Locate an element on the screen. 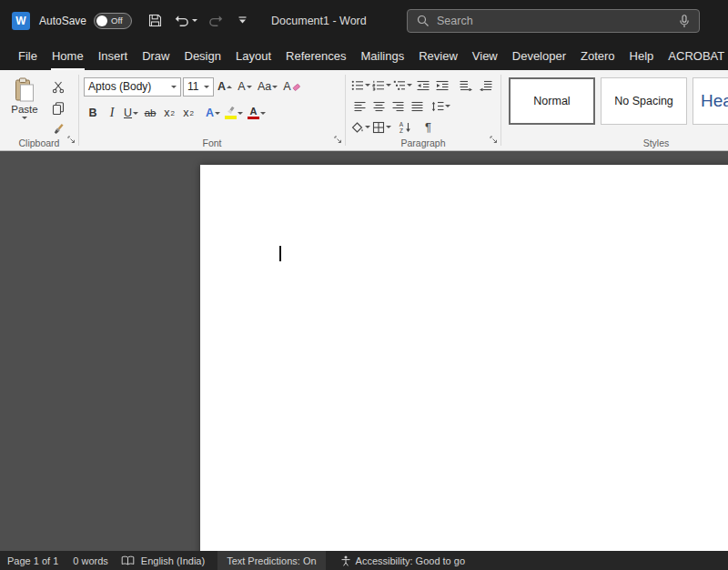  show-formatting-button: ¶ is located at coordinates (428, 127).